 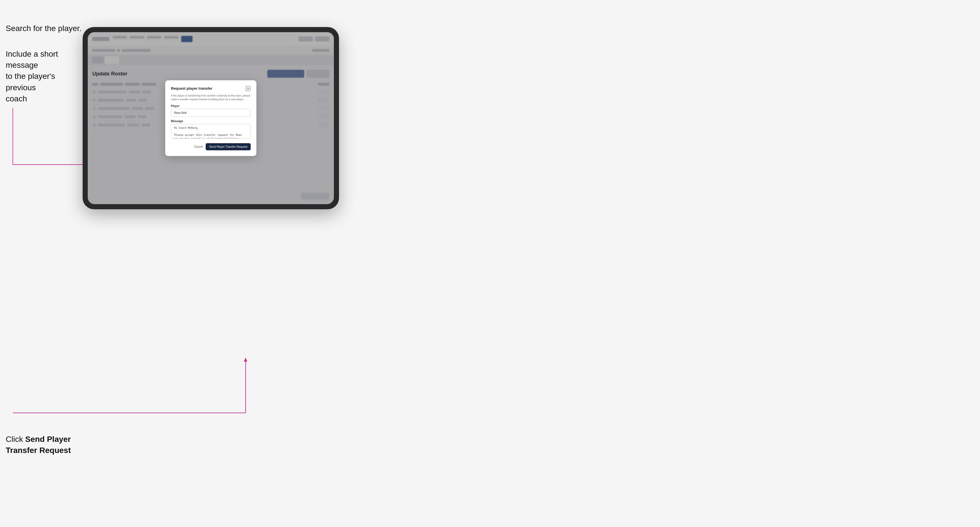 I want to click on modal-title: Request player transfer, so click(x=192, y=88).